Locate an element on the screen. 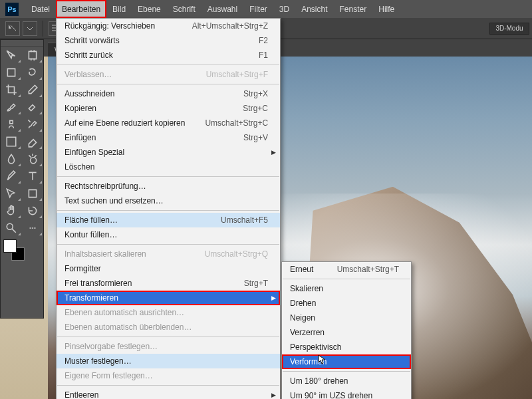 Image resolution: width=532 pixels, height=399 pixels. auto-select-dropdown is located at coordinates (30, 29).